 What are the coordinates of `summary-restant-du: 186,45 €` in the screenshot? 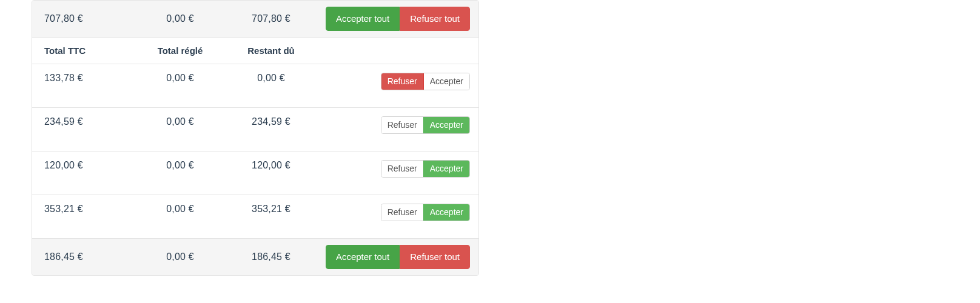 It's located at (271, 257).